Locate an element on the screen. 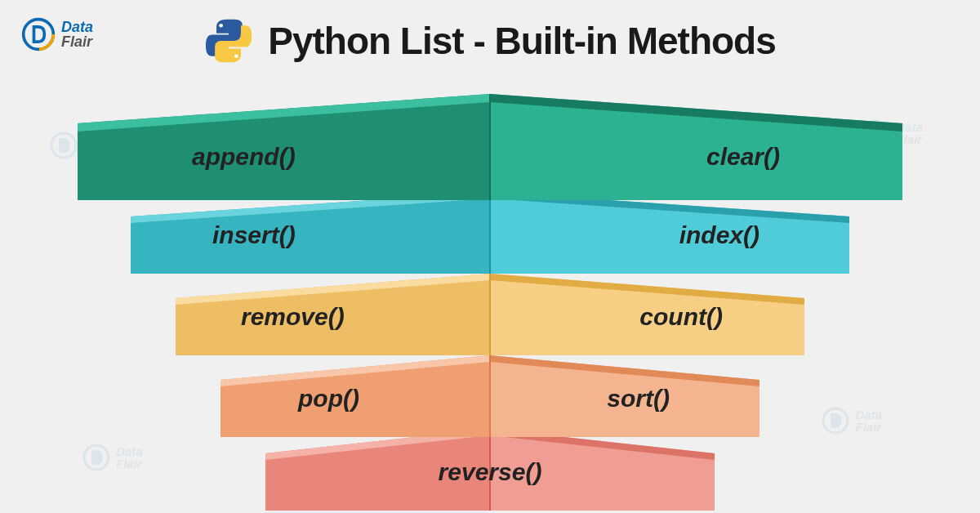 The width and height of the screenshot is (980, 513). method-label: count() is located at coordinates (681, 317).